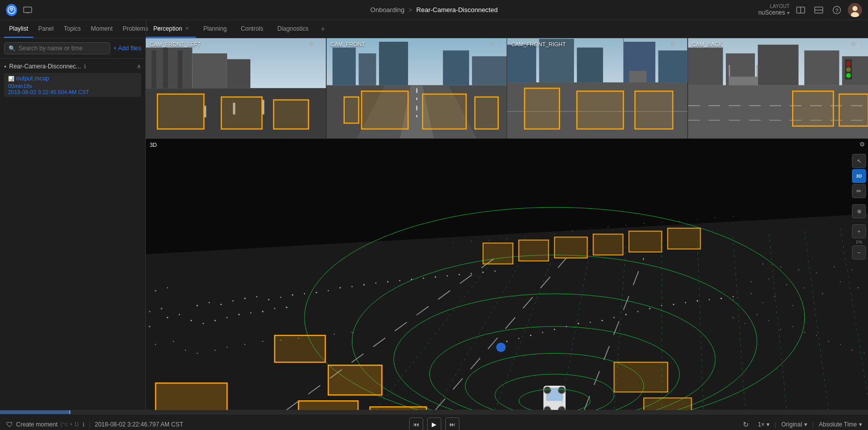  I want to click on loop-icon: ↻, so click(746, 424).